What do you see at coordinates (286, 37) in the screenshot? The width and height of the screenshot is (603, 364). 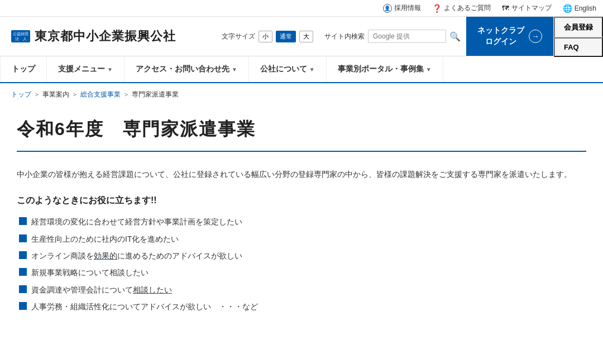 I see `font-normal-button: 通常` at bounding box center [286, 37].